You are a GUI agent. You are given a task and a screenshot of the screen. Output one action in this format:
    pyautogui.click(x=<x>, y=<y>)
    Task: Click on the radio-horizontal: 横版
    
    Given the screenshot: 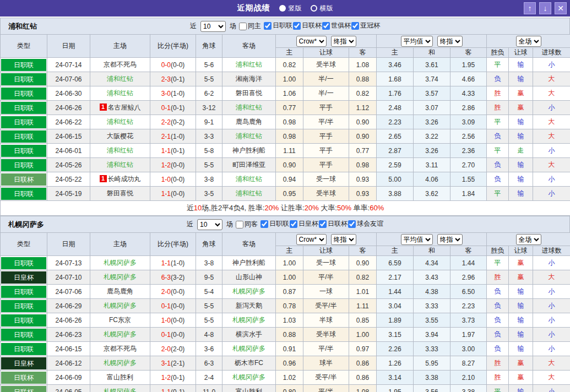 What is the action you would take?
    pyautogui.click(x=322, y=9)
    